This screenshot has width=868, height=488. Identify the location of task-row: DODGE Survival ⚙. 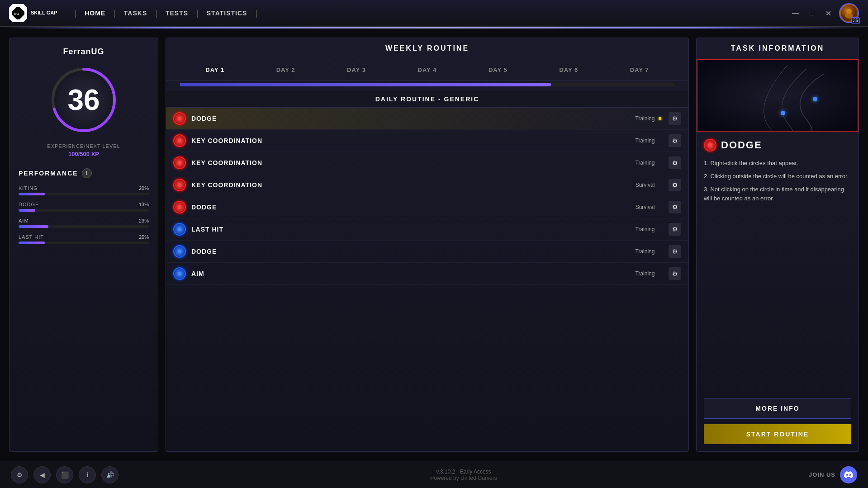
(427, 207).